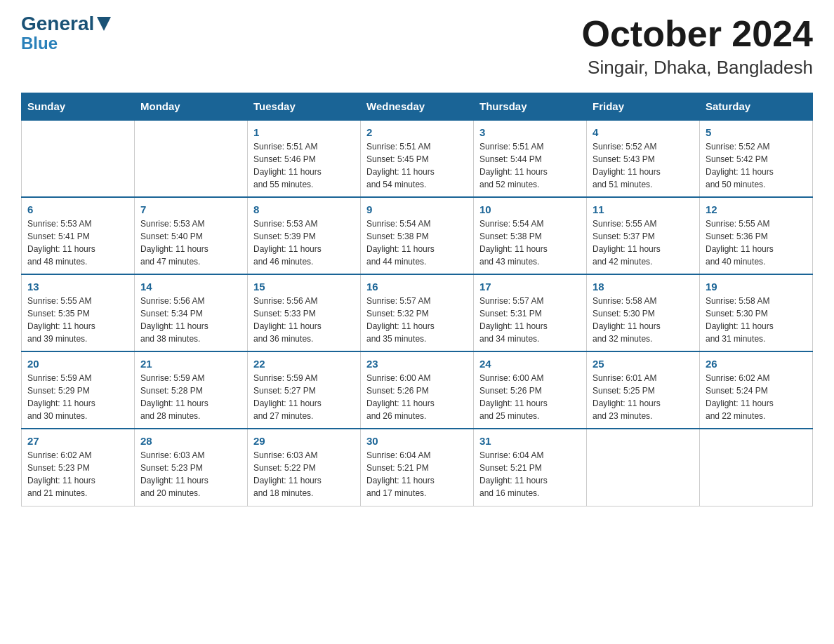  Describe the element at coordinates (756, 132) in the screenshot. I see `day-number: 5` at that location.